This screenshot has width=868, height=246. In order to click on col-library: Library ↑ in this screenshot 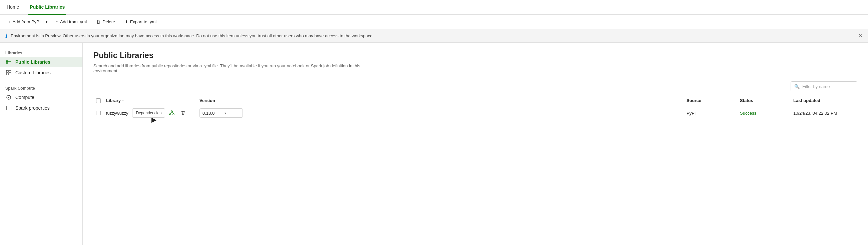, I will do `click(150, 100)`.